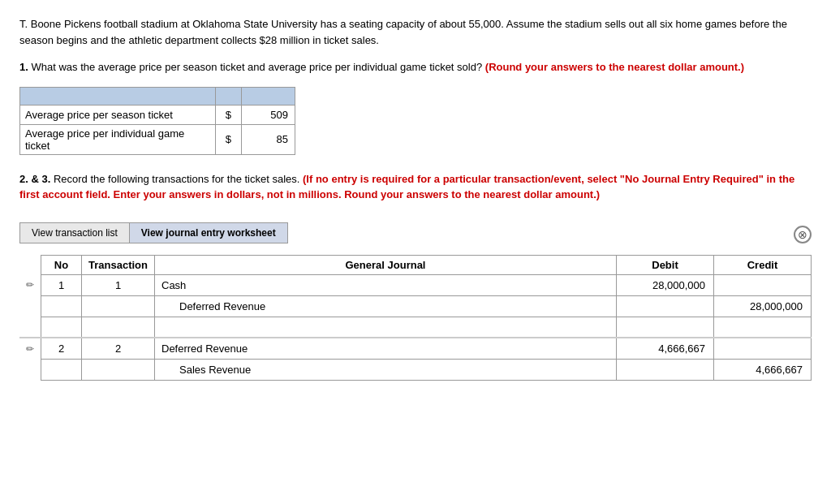 This screenshot has height=504, width=831. What do you see at coordinates (62, 285) in the screenshot?
I see `journal-no: 1` at bounding box center [62, 285].